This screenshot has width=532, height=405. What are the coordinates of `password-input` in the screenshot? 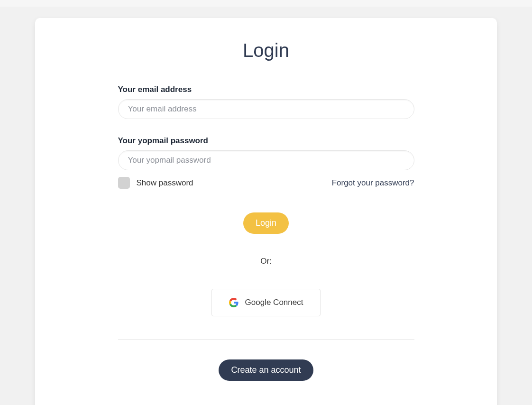 It's located at (266, 160).